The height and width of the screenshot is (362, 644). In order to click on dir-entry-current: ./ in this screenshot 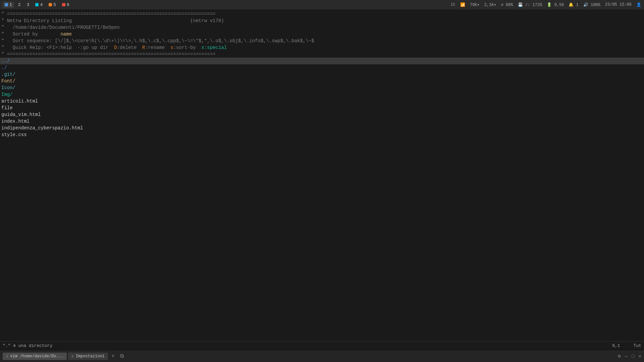, I will do `click(322, 68)`.